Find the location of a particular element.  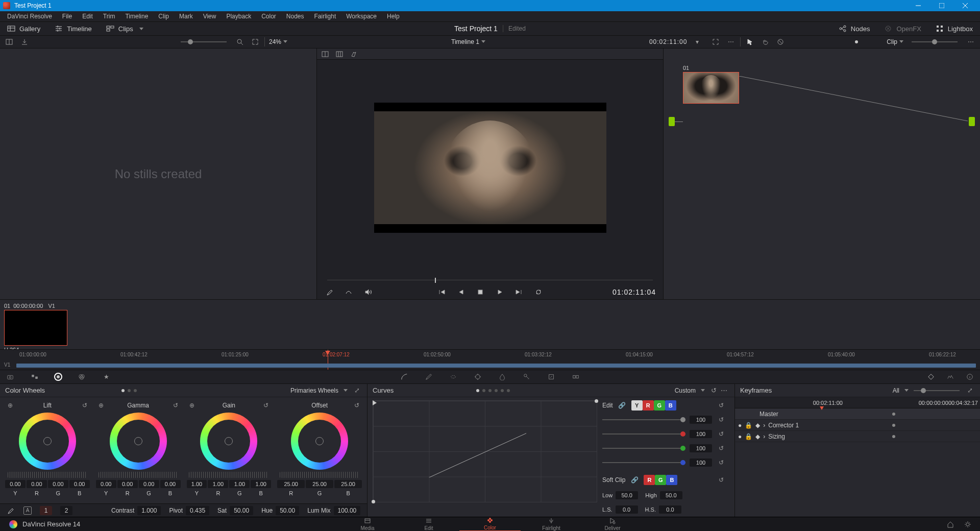

menu-timeline: Timeline is located at coordinates (137, 16).